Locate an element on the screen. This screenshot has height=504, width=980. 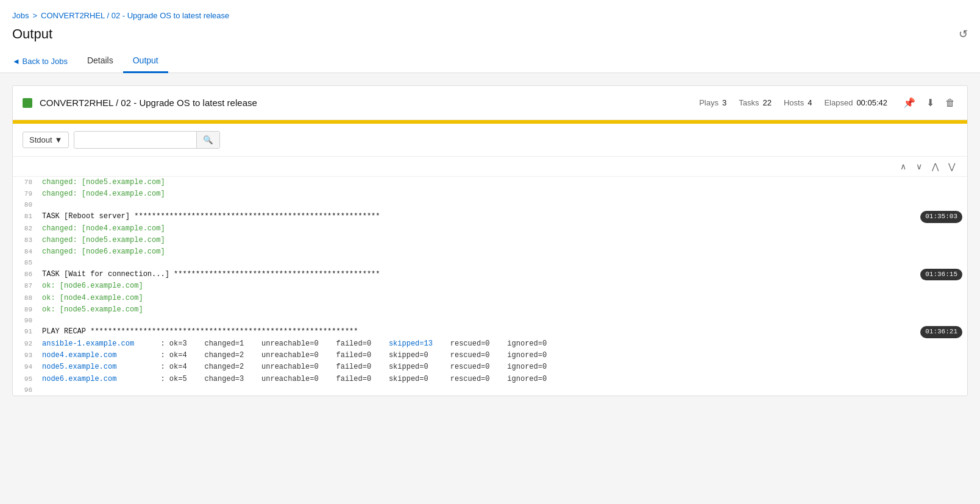
output-line: 89ok: [node5.example.com] is located at coordinates (490, 310).